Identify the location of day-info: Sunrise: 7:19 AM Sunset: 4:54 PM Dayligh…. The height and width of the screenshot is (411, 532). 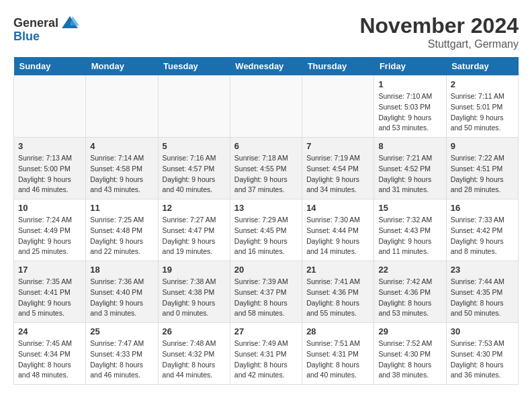
(338, 175).